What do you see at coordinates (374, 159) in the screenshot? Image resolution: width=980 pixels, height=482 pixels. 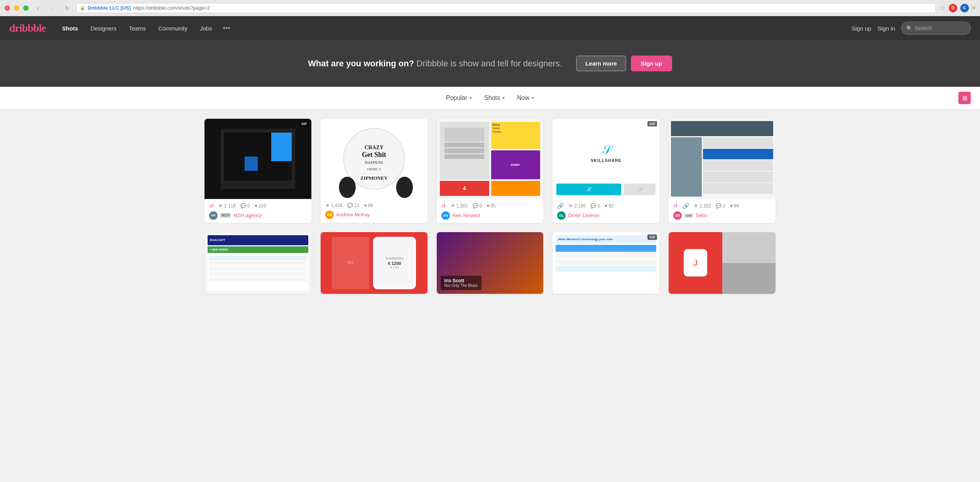 I see `shot-thumbnail-zipmoney: CRAZY Get Shit HAPPENS HERE !! ZIPMONEY` at bounding box center [374, 159].